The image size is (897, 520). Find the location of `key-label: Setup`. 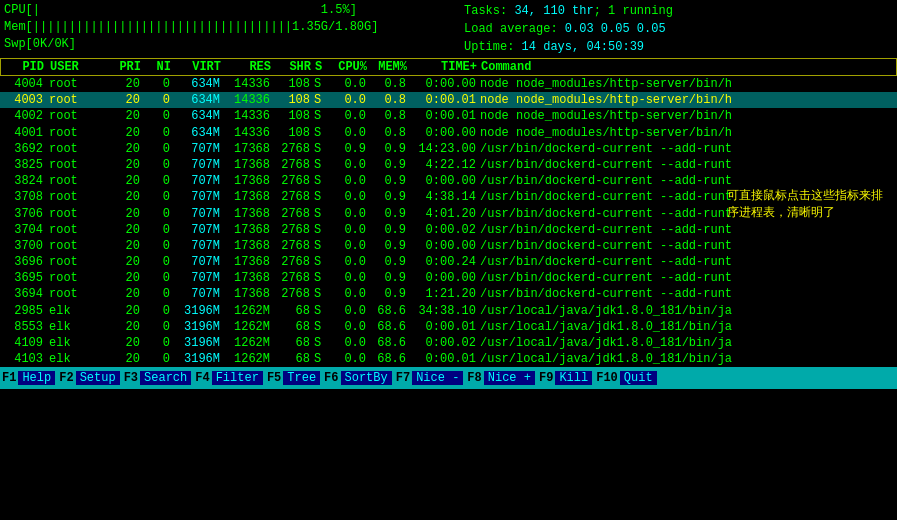

key-label: Setup is located at coordinates (98, 378).